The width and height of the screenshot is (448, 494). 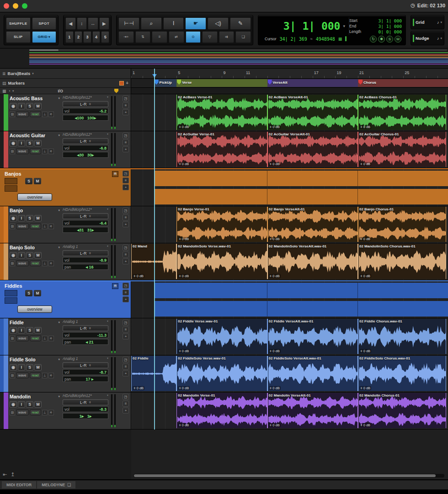 What do you see at coordinates (402, 337) in the screenshot?
I see `audio-clip: 02 Fiddle Chorus.wav-01ǂ0 dB` at bounding box center [402, 337].